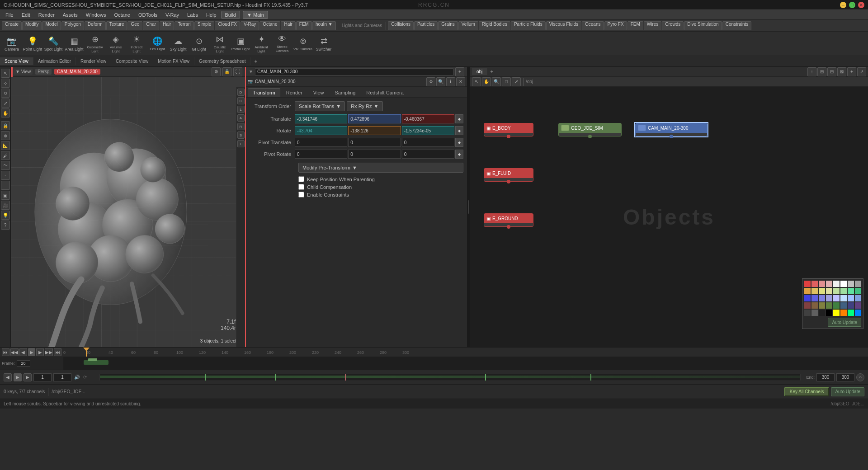 This screenshot has width=868, height=470. Describe the element at coordinates (431, 82) in the screenshot. I see `props-settings-btn: ⚙` at that location.